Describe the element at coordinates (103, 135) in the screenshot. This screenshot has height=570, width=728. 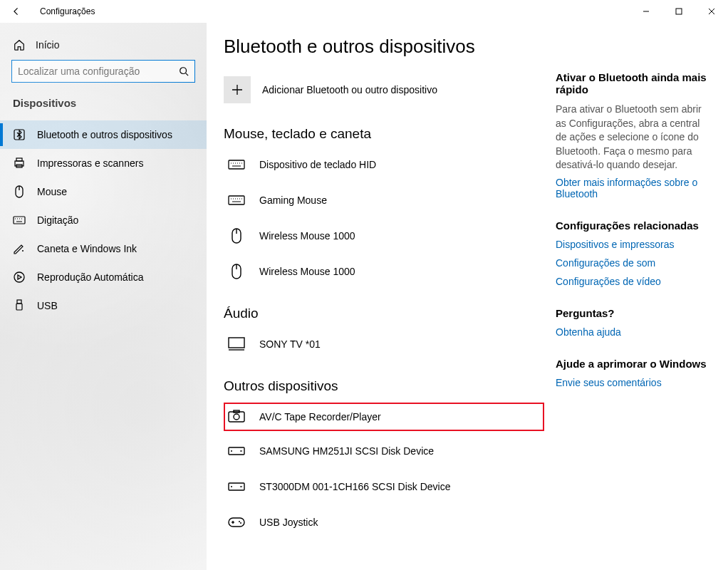
I see `sidebar-item-bluetooth: Bluetooth e outros dispositivos` at that location.